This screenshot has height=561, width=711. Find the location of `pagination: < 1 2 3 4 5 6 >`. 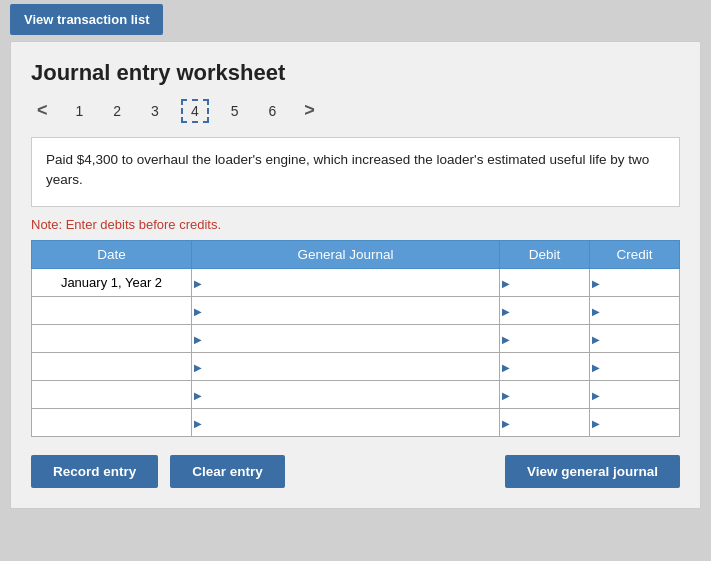

pagination: < 1 2 3 4 5 6 > is located at coordinates (356, 110).